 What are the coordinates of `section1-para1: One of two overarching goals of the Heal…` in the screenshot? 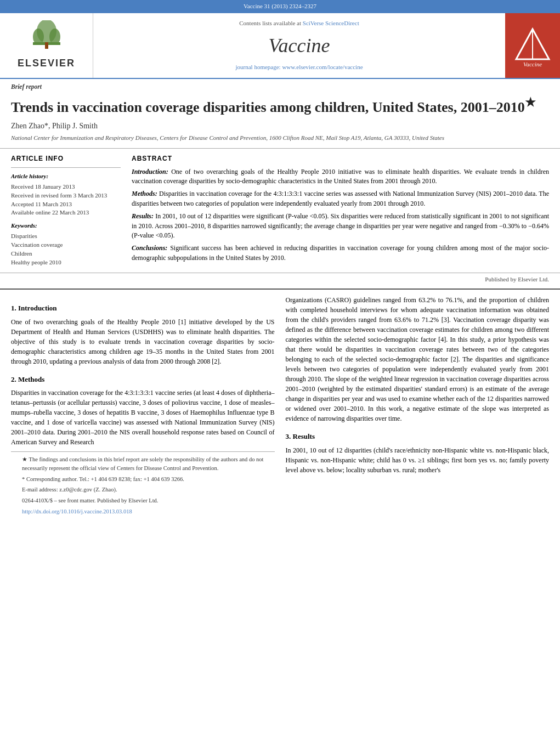 It's located at (143, 342).